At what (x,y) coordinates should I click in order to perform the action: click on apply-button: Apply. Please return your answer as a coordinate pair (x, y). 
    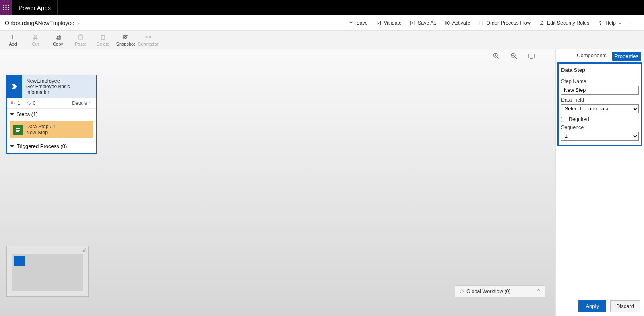
    Looking at the image, I should click on (592, 306).